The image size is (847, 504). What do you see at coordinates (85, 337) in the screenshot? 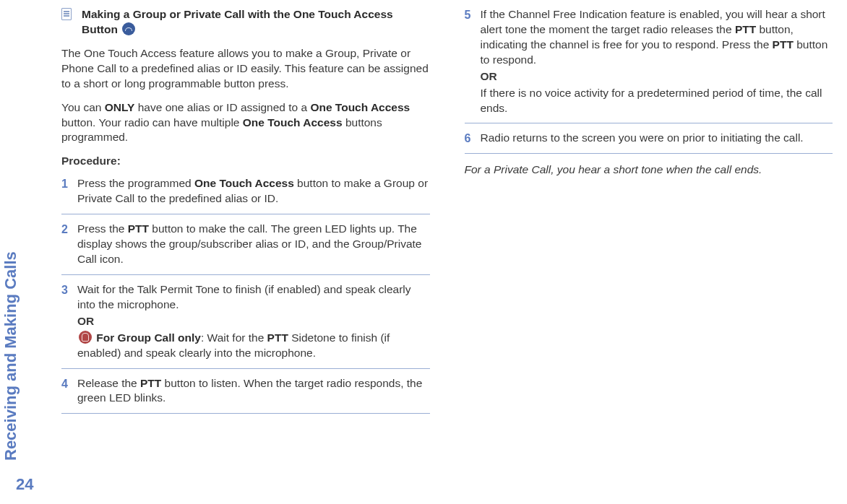
I see `group-call-icon` at bounding box center [85, 337].